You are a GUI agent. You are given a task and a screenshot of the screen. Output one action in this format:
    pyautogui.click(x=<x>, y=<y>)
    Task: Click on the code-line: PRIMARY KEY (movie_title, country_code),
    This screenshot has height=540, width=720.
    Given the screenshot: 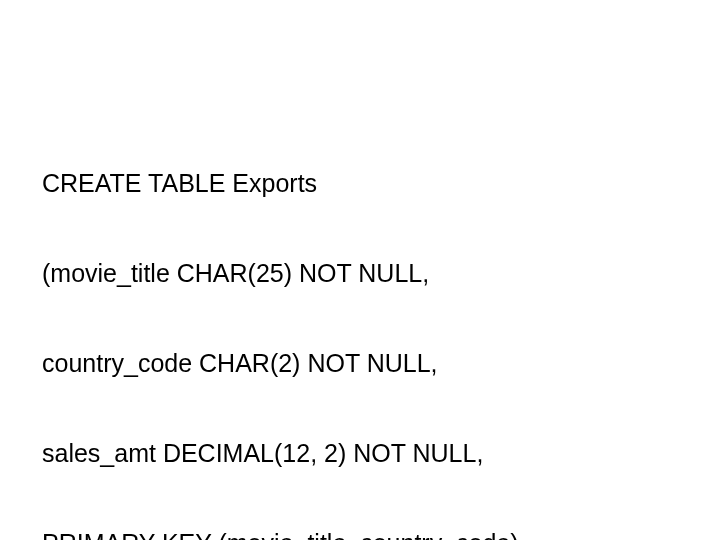 What is the action you would take?
    pyautogui.click(x=381, y=534)
    